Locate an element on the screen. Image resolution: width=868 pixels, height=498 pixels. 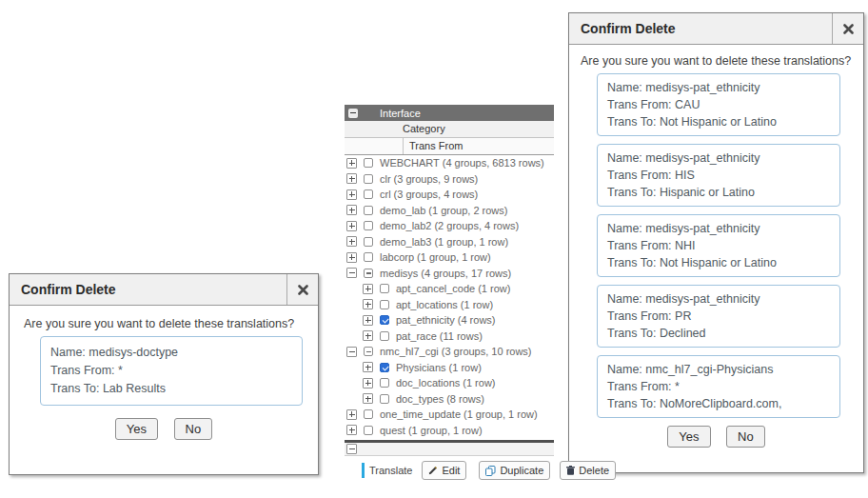
translation-line: Trans To: Hispanic or Latino is located at coordinates (719, 192).